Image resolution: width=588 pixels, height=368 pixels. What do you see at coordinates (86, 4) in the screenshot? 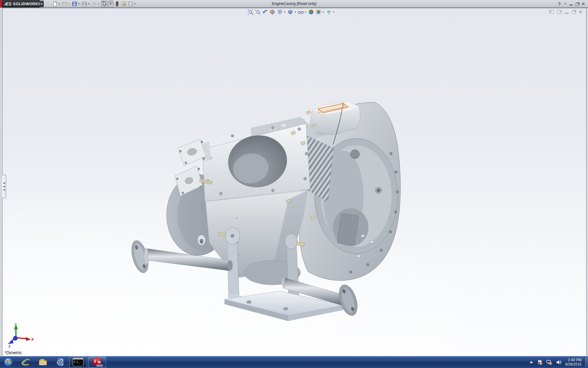
I see `print-button: ▼` at bounding box center [86, 4].